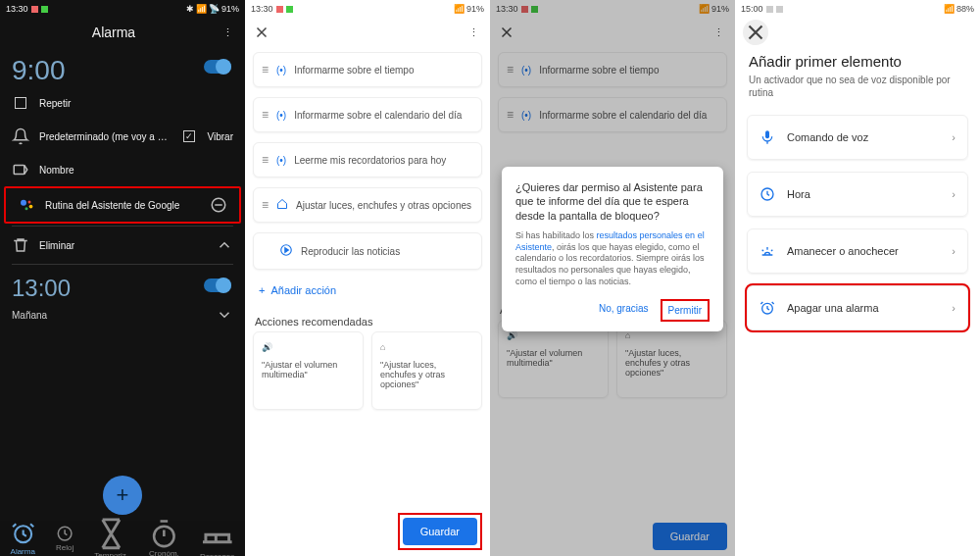  What do you see at coordinates (612, 202) in the screenshot?
I see `dialog-title: ¿Quieres dar permiso al Asistente para q…` at bounding box center [612, 202].